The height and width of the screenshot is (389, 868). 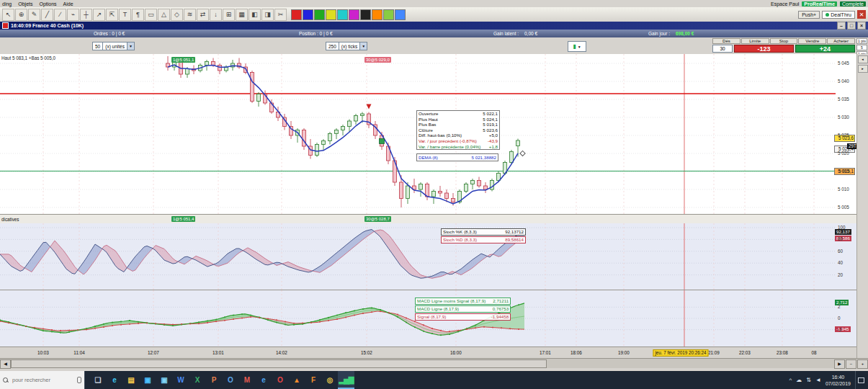 What do you see at coordinates (722, 49) in the screenshot?
I see `quantity-input` at bounding box center [722, 49].